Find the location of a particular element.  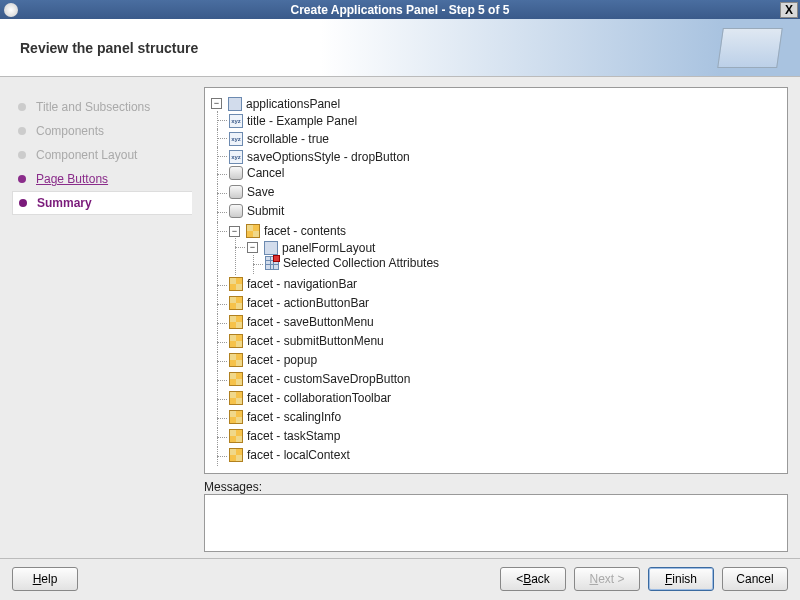

back-mnemonic: B is located at coordinates (527, 579).